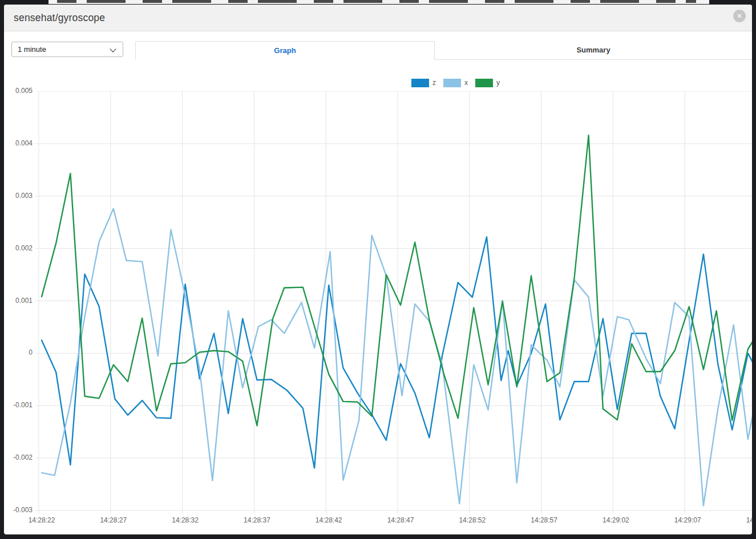 Image resolution: width=756 pixels, height=539 pixels. I want to click on legend-item-y: y, so click(491, 83).